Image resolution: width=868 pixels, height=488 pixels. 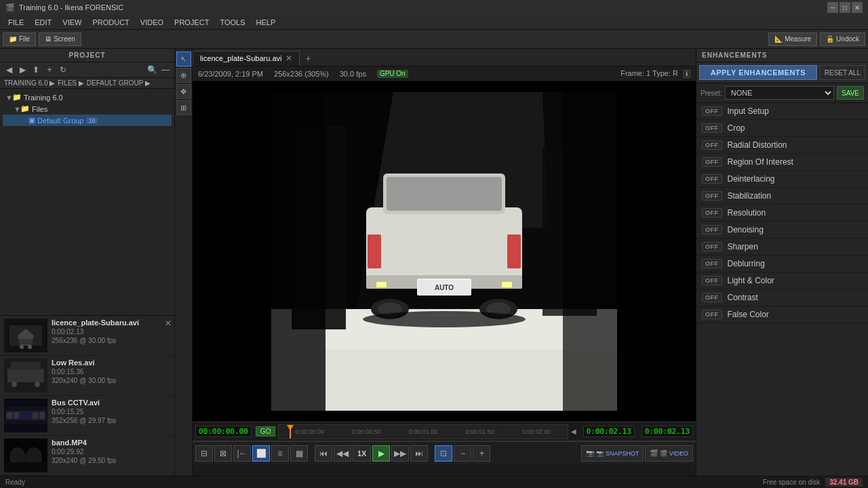 What do you see at coordinates (795, 162) in the screenshot?
I see `enh-roi-label: Region Of Interest` at bounding box center [795, 162].